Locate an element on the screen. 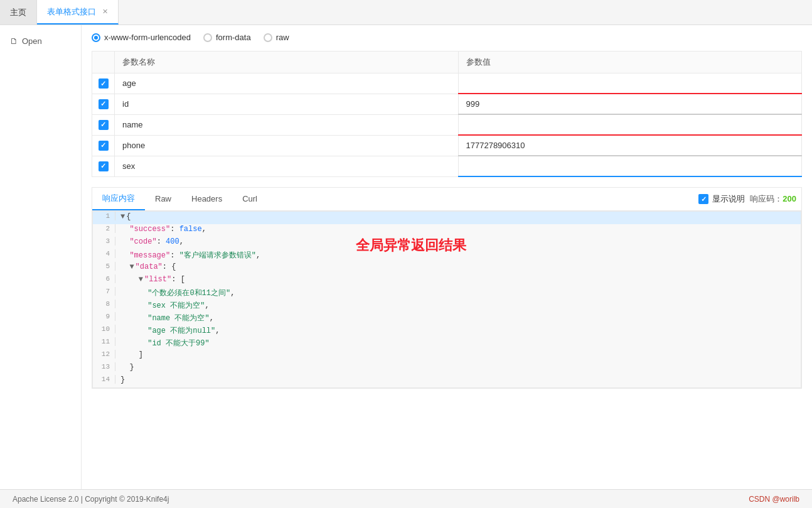 This screenshot has height=508, width=812. line-num-3: 3 is located at coordinates (104, 241).